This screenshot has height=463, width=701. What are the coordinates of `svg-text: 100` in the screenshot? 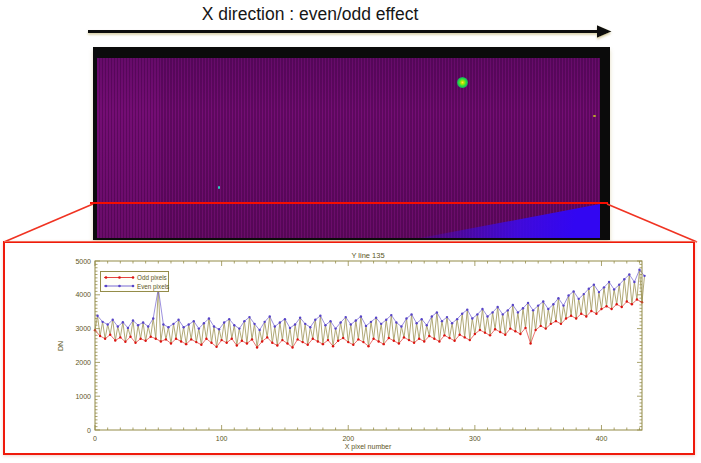 It's located at (222, 438).